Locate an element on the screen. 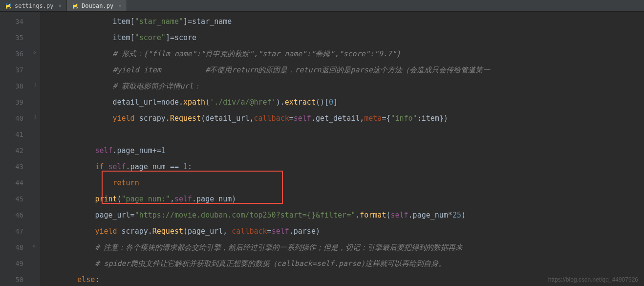 Image resolution: width=644 pixels, height=286 pixels. fold-gutter: ◇ ⬚ ⬚ ◇ is located at coordinates (35, 149).